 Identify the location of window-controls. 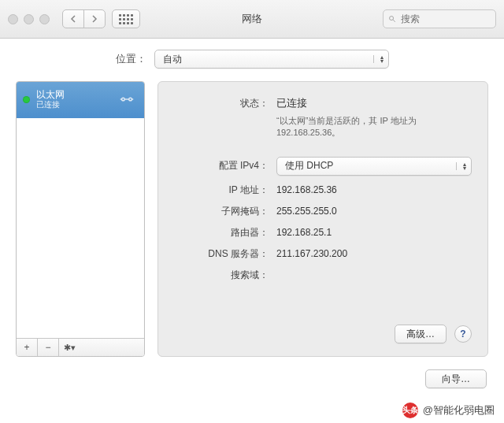
(28, 19).